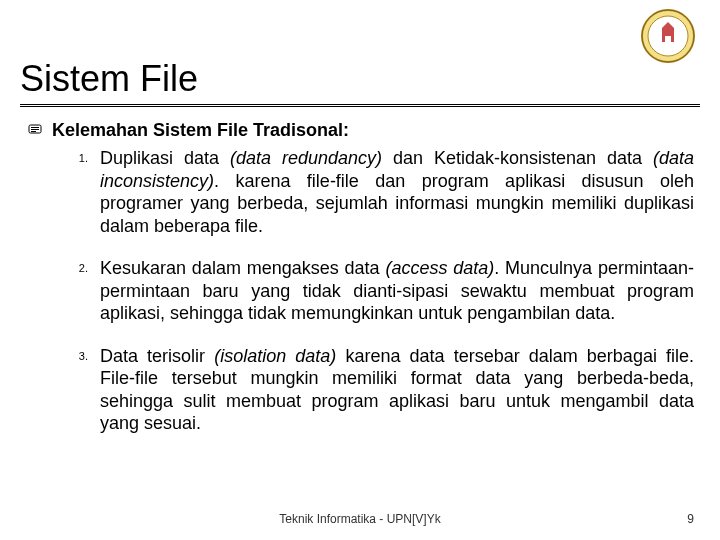 The width and height of the screenshot is (720, 540). What do you see at coordinates (360, 106) in the screenshot?
I see `title-underline` at bounding box center [360, 106].